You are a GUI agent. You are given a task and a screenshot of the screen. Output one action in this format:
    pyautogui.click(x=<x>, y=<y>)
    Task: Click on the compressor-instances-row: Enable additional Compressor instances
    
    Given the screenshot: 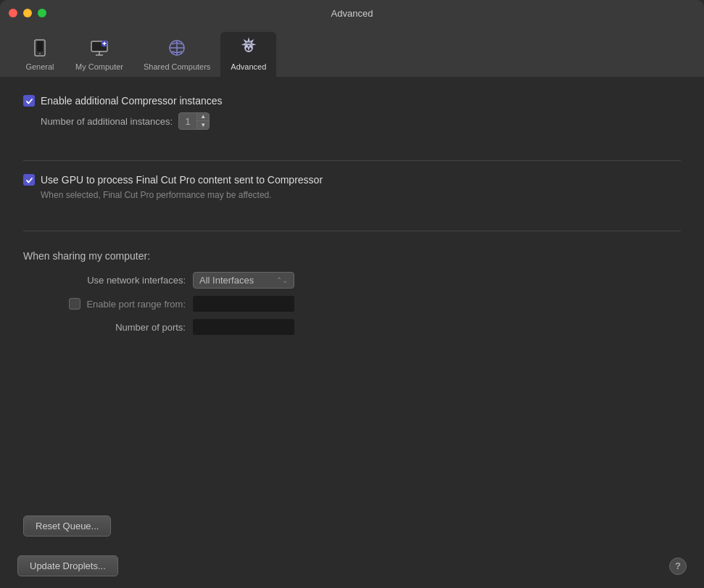 What is the action you would take?
    pyautogui.click(x=352, y=101)
    